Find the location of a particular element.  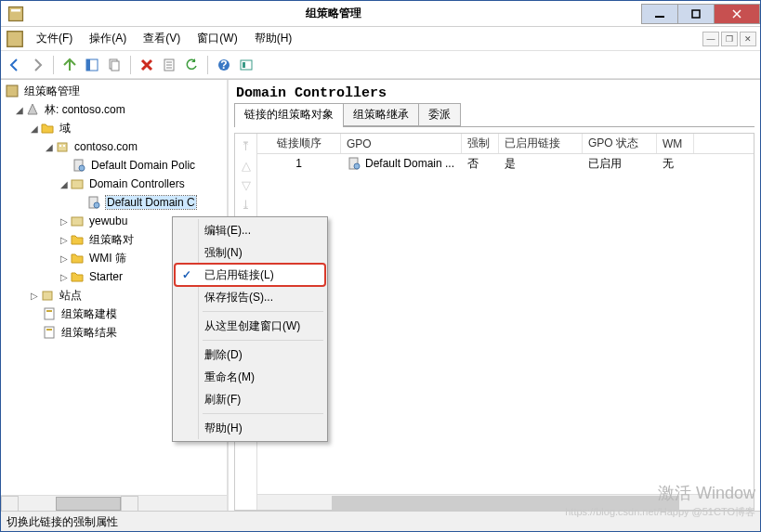

ctx-rename: 重命名(M) is located at coordinates (250, 377).